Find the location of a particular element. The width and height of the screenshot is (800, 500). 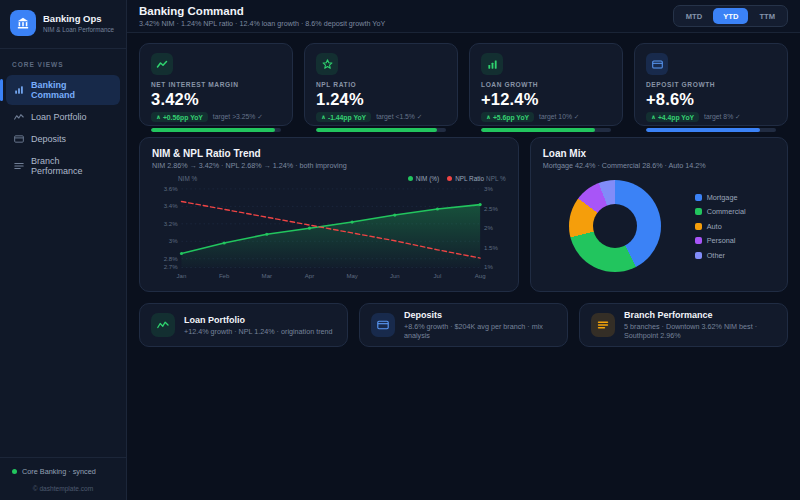

page-title: Banking Command is located at coordinates (262, 11).